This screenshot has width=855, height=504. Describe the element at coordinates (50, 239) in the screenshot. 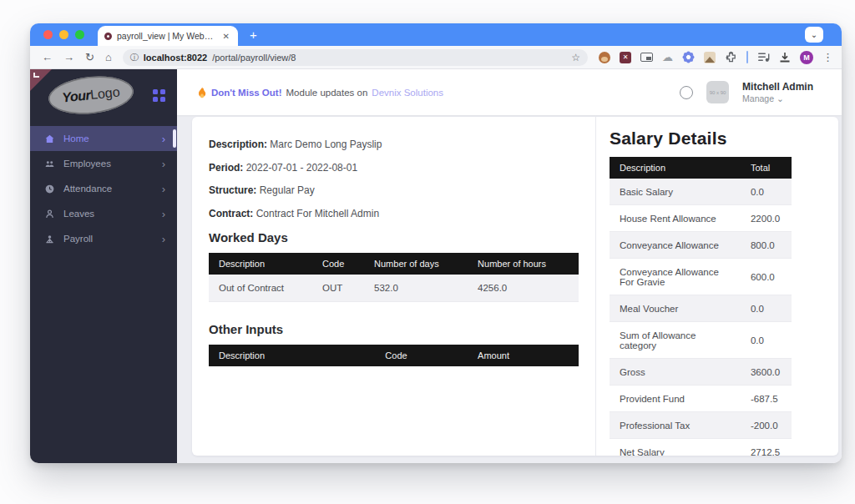

I see `payroll-icon` at that location.